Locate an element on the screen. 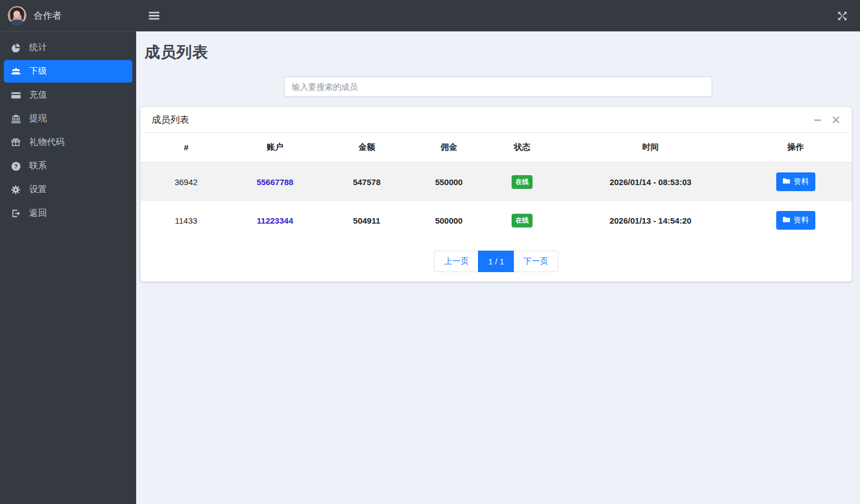 This screenshot has width=860, height=504. gift-icon is located at coordinates (15, 142).